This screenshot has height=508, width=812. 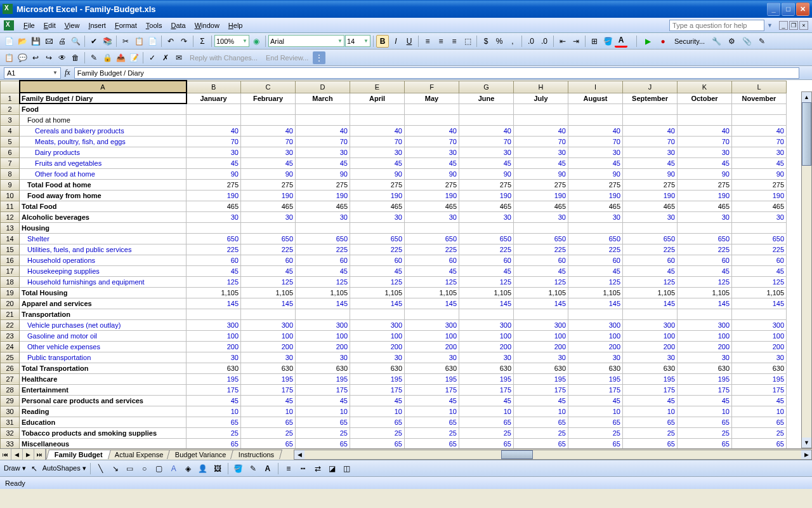 What do you see at coordinates (103, 443) in the screenshot?
I see `cell-A33: Miscellaneous` at bounding box center [103, 443].